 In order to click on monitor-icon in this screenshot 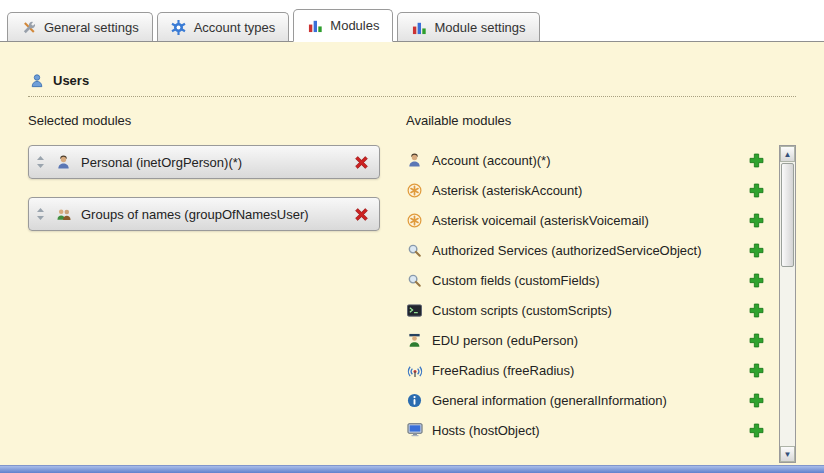, I will do `click(414, 430)`.